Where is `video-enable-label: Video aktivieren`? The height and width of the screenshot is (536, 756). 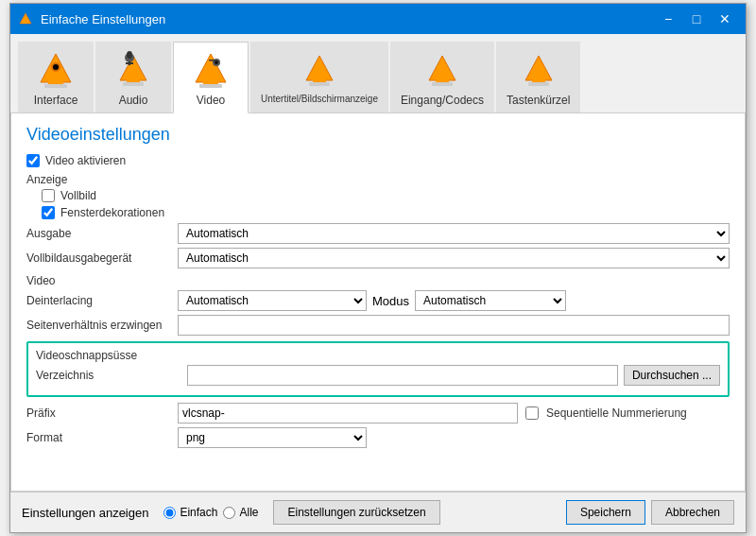 video-enable-label: Video aktivieren is located at coordinates (85, 161).